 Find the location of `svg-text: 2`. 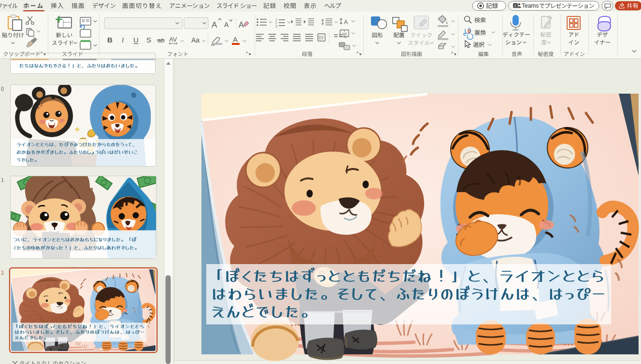

svg-text: 2 is located at coordinates (276, 23).